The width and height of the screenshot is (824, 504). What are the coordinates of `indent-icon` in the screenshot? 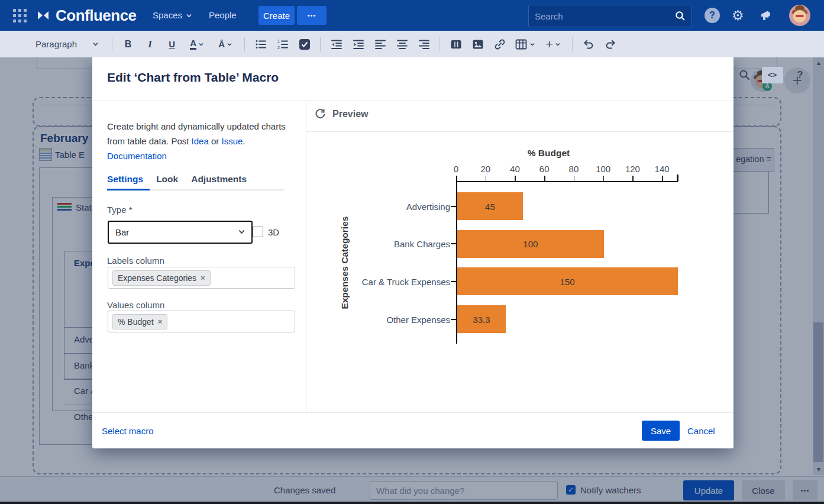 It's located at (358, 44).